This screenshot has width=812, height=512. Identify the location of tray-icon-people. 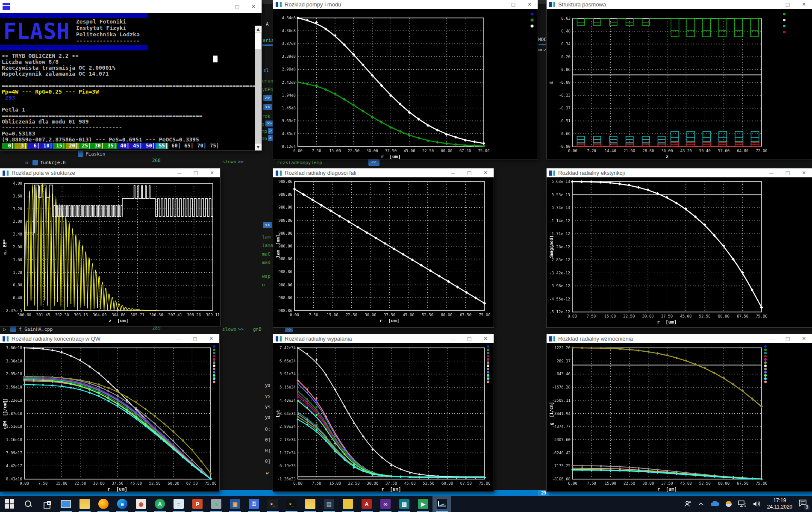
(688, 504).